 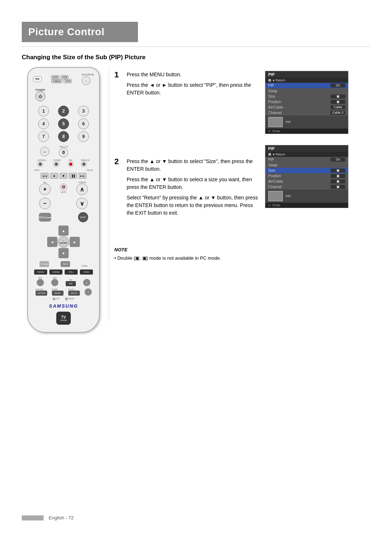 What do you see at coordinates (88, 75) in the screenshot?
I see `source-label: SOURCE` at bounding box center [88, 75].